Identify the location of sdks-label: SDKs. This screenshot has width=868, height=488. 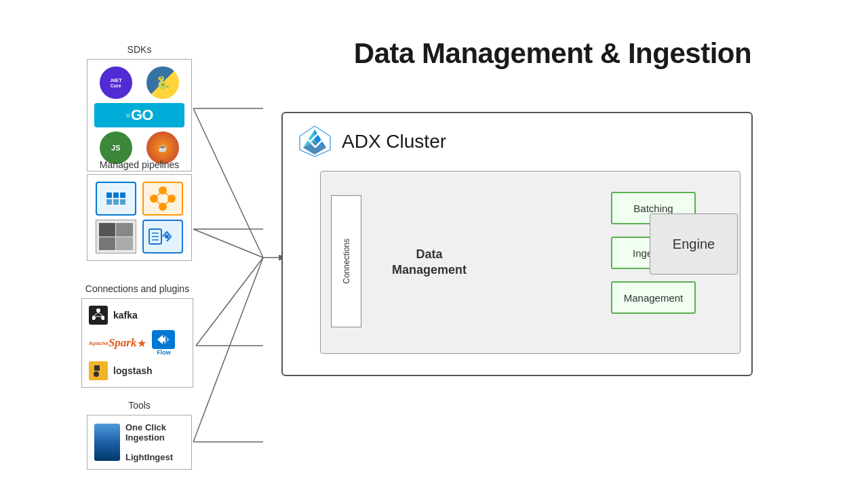
(140, 49).